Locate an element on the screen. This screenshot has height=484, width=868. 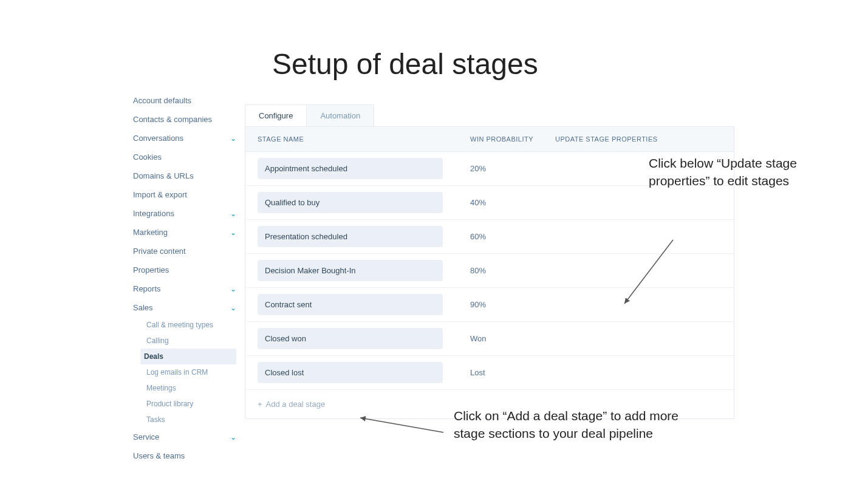
sidebar-item-reports: Reports⌄ is located at coordinates (185, 289).